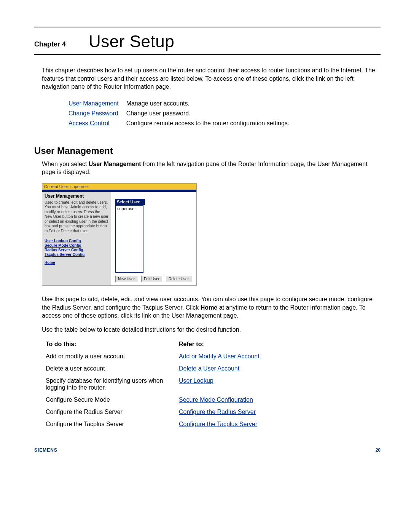 This screenshot has height=532, width=411. What do you see at coordinates (89, 123) in the screenshot?
I see `link-access-control: Access Control` at bounding box center [89, 123].